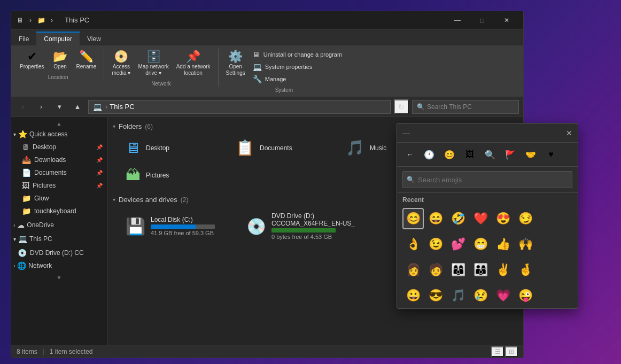 The height and width of the screenshot is (364, 621). Describe the element at coordinates (569, 133) in the screenshot. I see `emoji-close-button: ✕` at that location.